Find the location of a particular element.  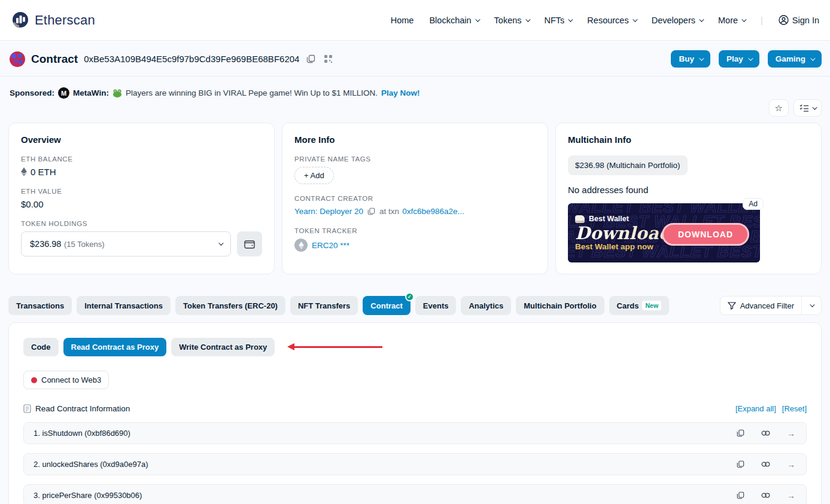

top-nav: Etherscan Home Blockchain Tokens NFTs Re… is located at coordinates (415, 20).